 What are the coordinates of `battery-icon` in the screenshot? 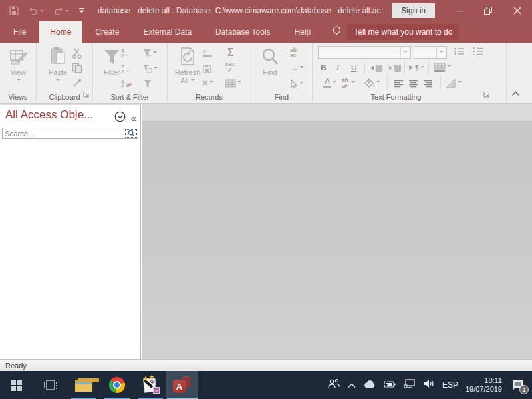 It's located at (390, 385).